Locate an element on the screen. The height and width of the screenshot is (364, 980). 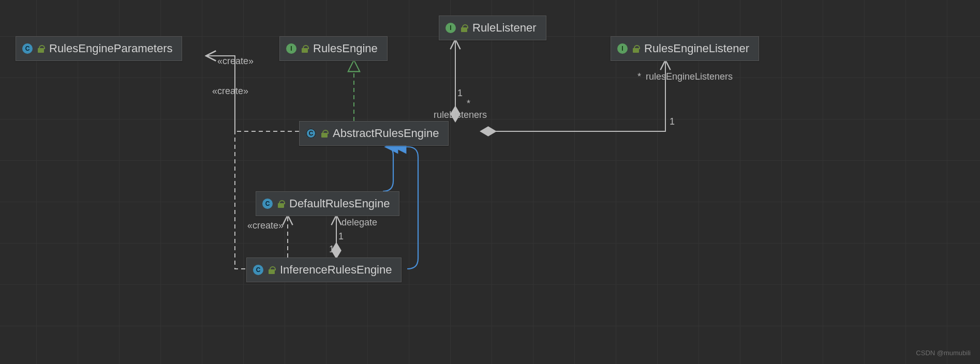
label-elisteners-role: rulesEngineListeners is located at coordinates (689, 77).